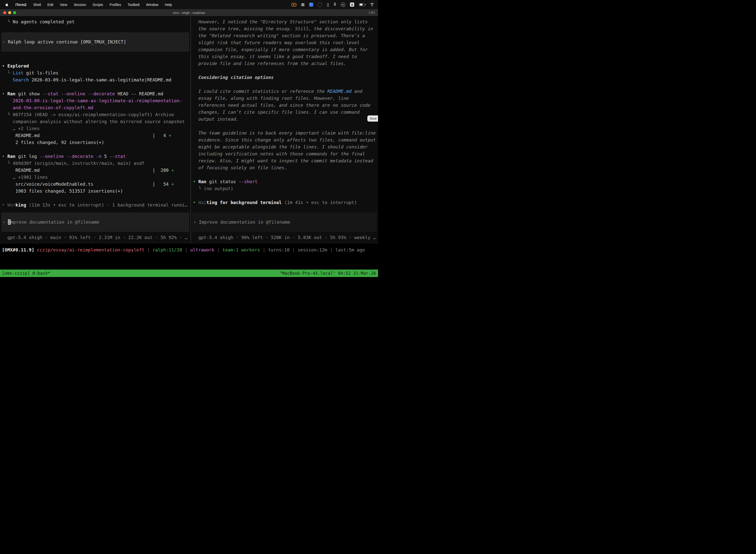  I want to click on terminal-line: references need actual files, and since …, so click(285, 105).